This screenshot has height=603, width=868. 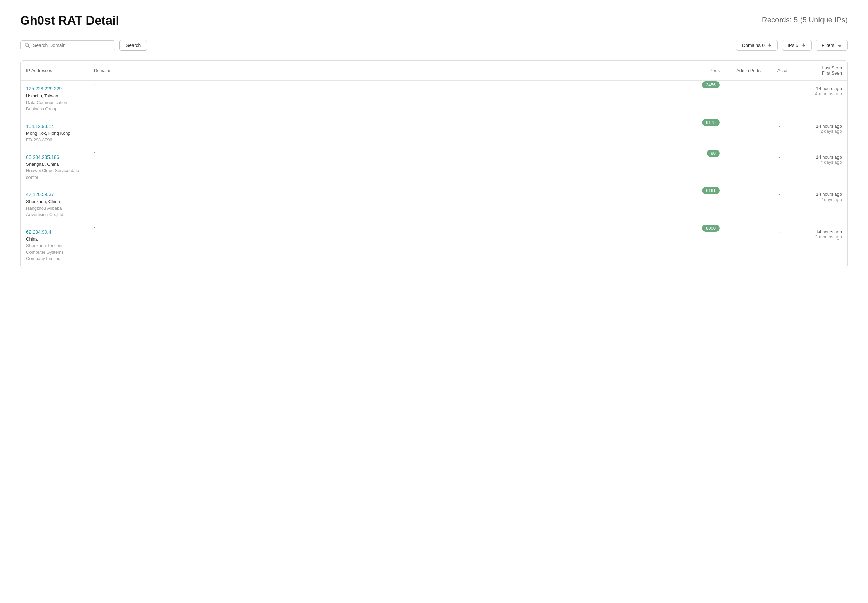 What do you see at coordinates (54, 126) in the screenshot?
I see `ip-link: 154.12.93.14` at bounding box center [54, 126].